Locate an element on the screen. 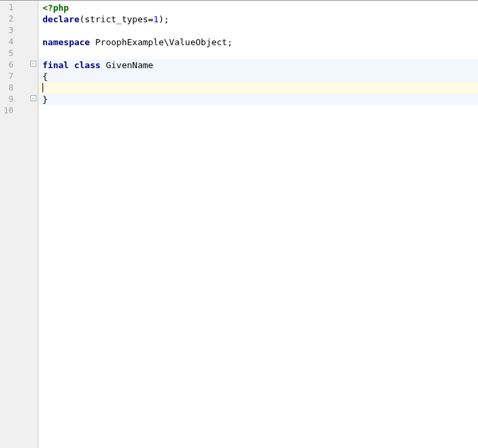 The image size is (478, 448). code-line: { is located at coordinates (258, 77).